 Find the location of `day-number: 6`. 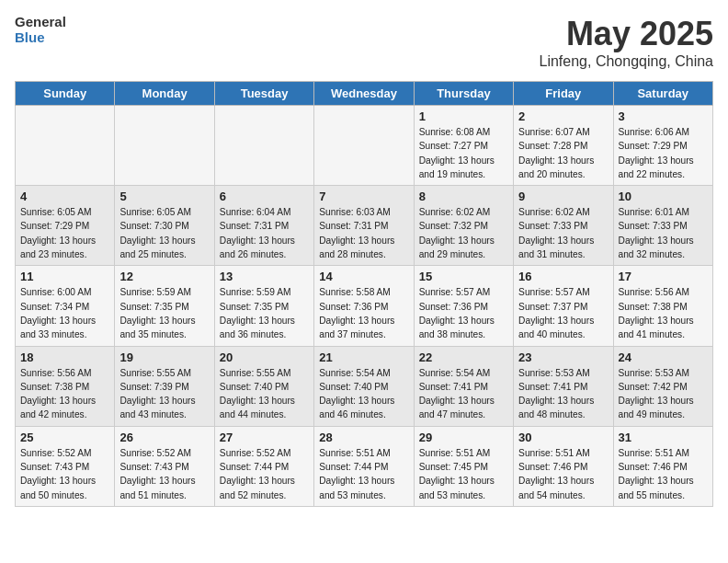

day-number: 6 is located at coordinates (265, 197).